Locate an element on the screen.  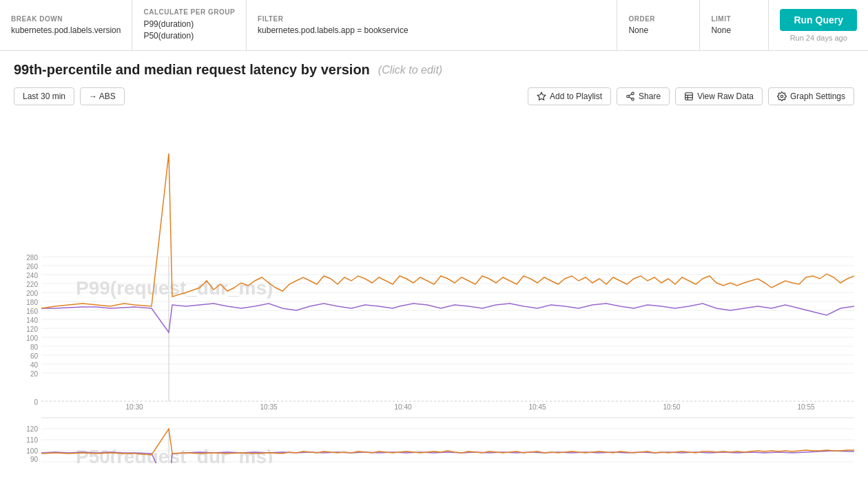
svg-text: 90 is located at coordinates (34, 460).